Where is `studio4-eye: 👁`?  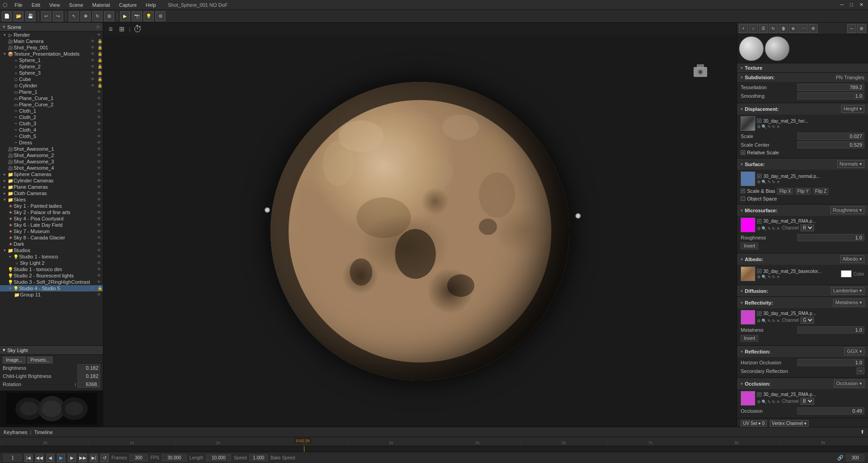
studio4-eye: 👁 is located at coordinates (92, 288).